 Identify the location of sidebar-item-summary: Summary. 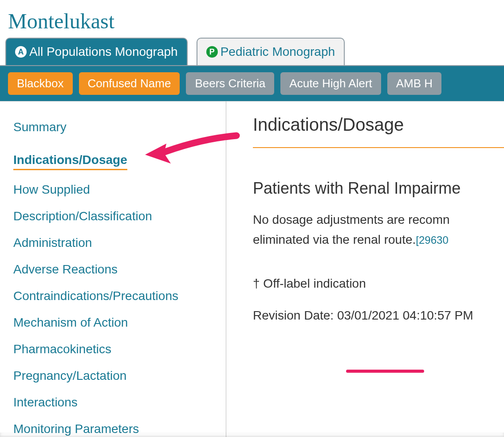
(113, 127).